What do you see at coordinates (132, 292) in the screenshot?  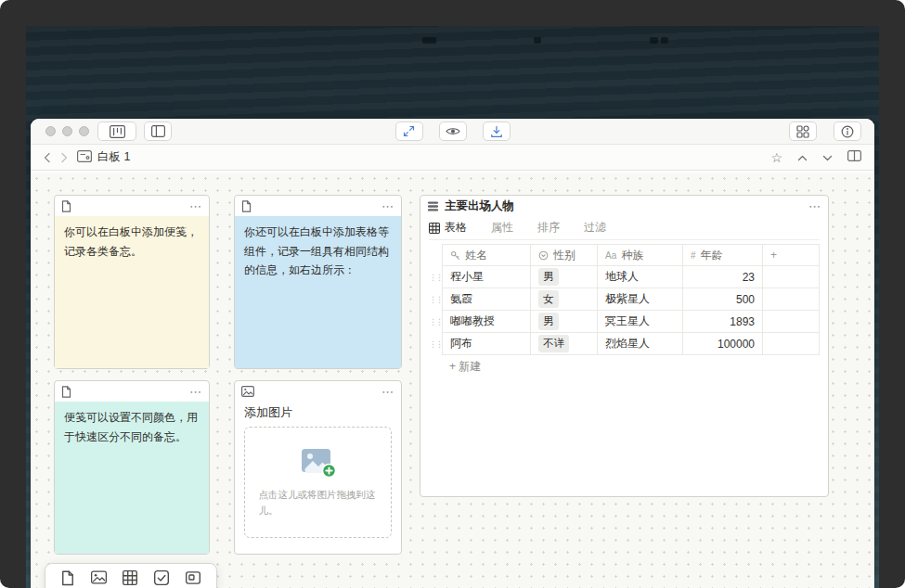 I see `note-text: 你可以在白板中添加便笺，记录各类备忘。` at bounding box center [132, 292].